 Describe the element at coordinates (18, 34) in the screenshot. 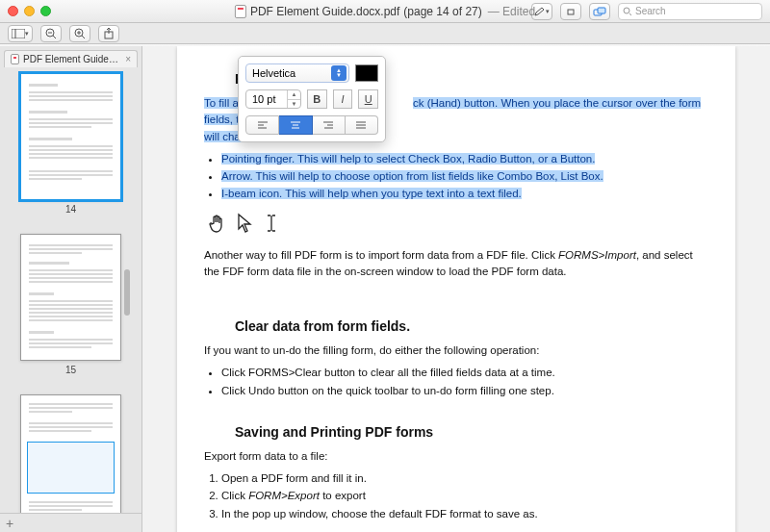

I see `sidebar-icon` at that location.